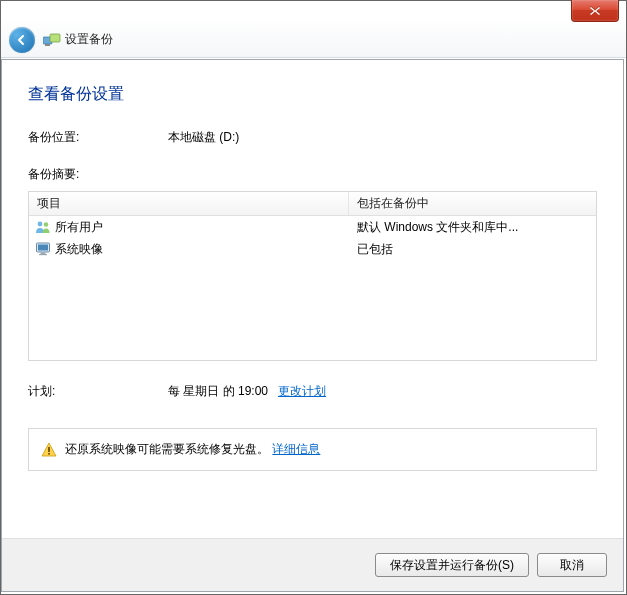  I want to click on schedule-value: 每 星期日 的 19:00, so click(218, 392).